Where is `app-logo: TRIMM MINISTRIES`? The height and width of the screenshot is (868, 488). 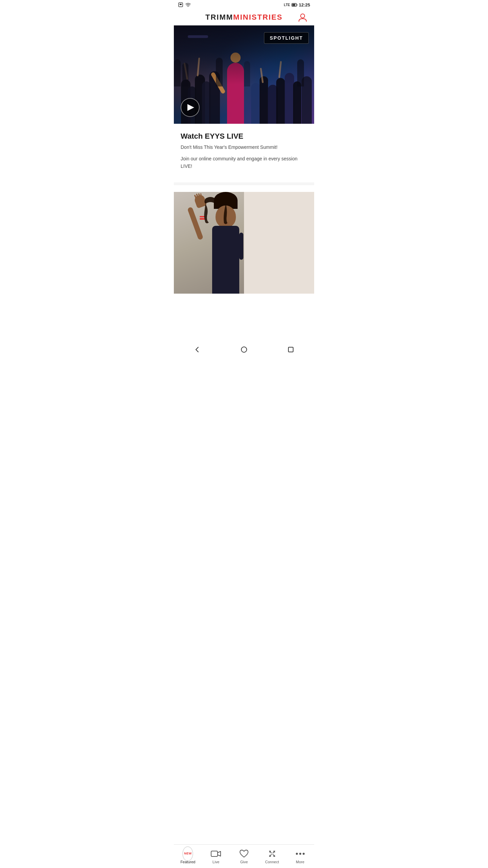
app-logo: TRIMM MINISTRIES is located at coordinates (244, 17).